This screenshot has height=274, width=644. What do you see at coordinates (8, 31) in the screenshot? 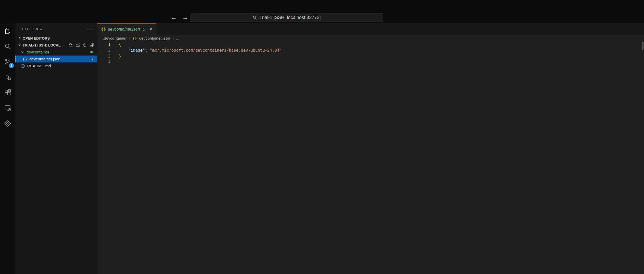
I see `activity-item-explorer` at bounding box center [8, 31].